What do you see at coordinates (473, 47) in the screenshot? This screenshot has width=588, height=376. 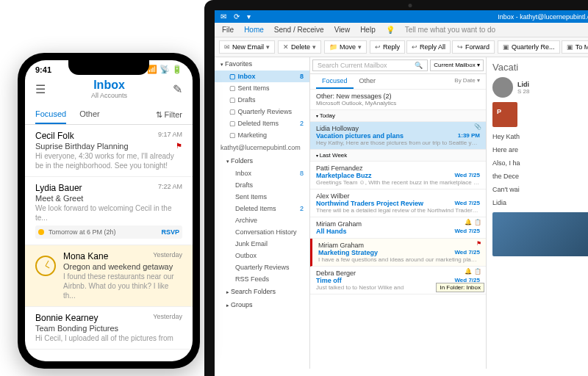 I see `forward-button: ↪Forward` at bounding box center [473, 47].